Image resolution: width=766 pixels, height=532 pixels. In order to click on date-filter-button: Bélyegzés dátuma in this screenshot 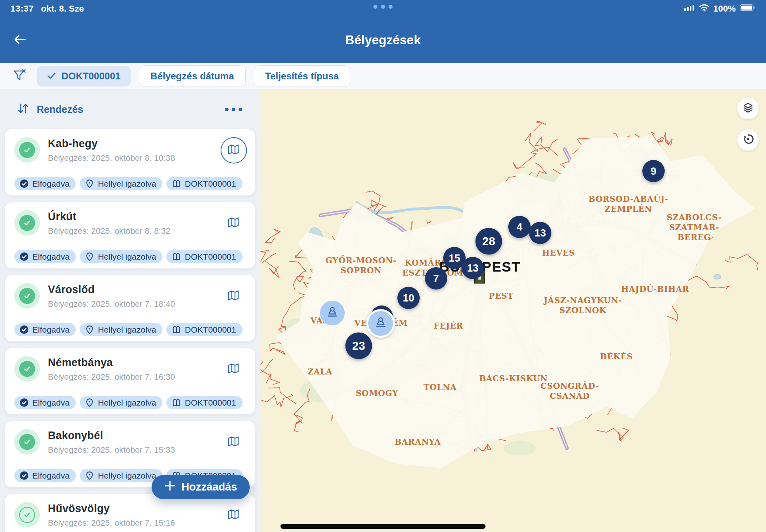, I will do `click(192, 76)`.